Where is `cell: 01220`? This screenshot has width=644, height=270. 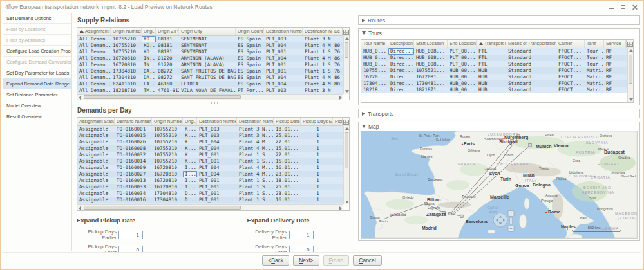
cell: 01220 is located at coordinates (167, 65).